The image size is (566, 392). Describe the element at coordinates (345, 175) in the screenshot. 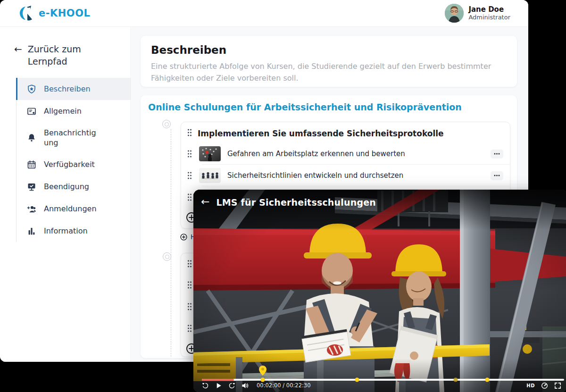

I see `lesson-row: Sicherheitsrichtlinien entwickeln und du…` at that location.